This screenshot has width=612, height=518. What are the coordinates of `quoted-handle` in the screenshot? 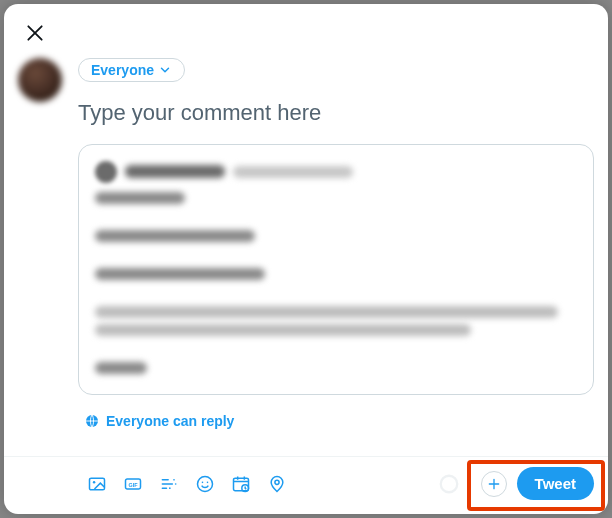 It's located at (293, 172).